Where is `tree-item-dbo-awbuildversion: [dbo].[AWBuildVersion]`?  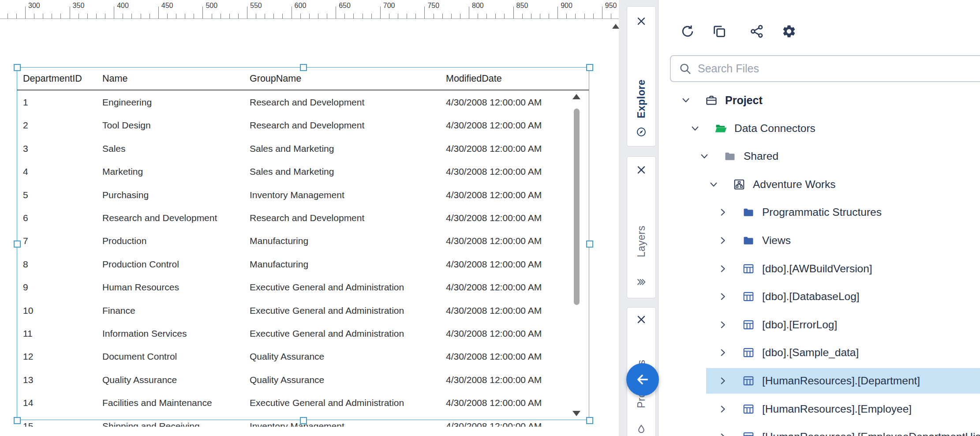 tree-item-dbo-awbuildversion: [dbo].[AWBuildVersion] is located at coordinates (819, 269).